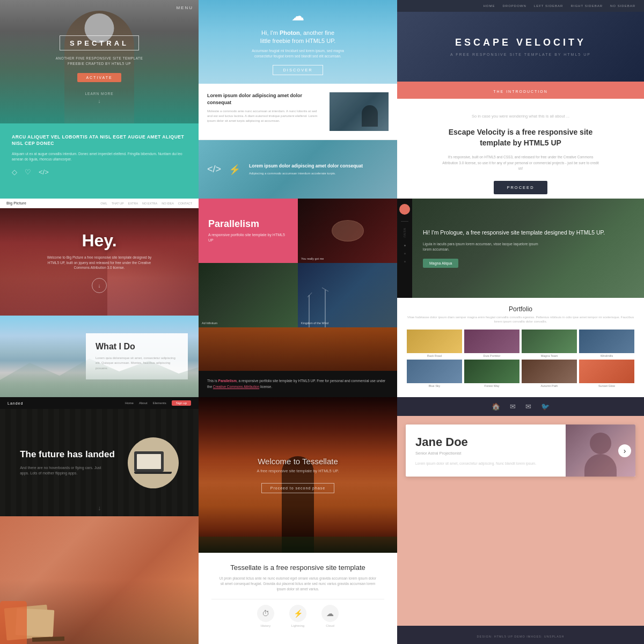 This screenshot has height=644, width=644. I want to click on tess-proceed-button: Proceed to second phase, so click(298, 488).